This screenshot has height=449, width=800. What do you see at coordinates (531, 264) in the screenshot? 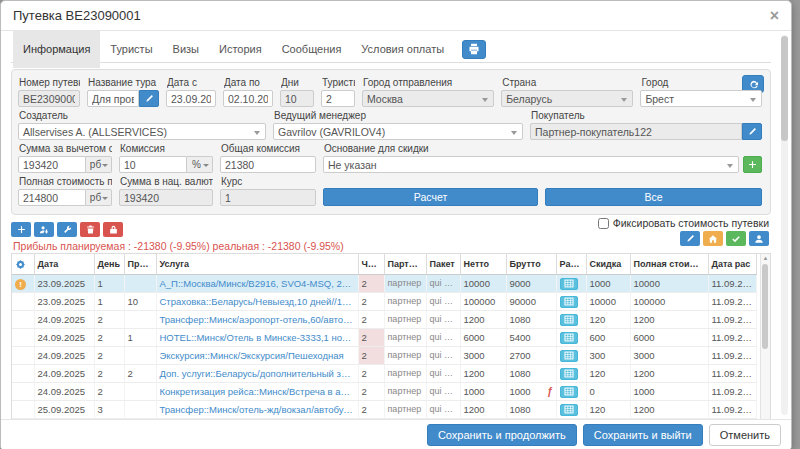
I see `column-header: Брутто` at bounding box center [531, 264].